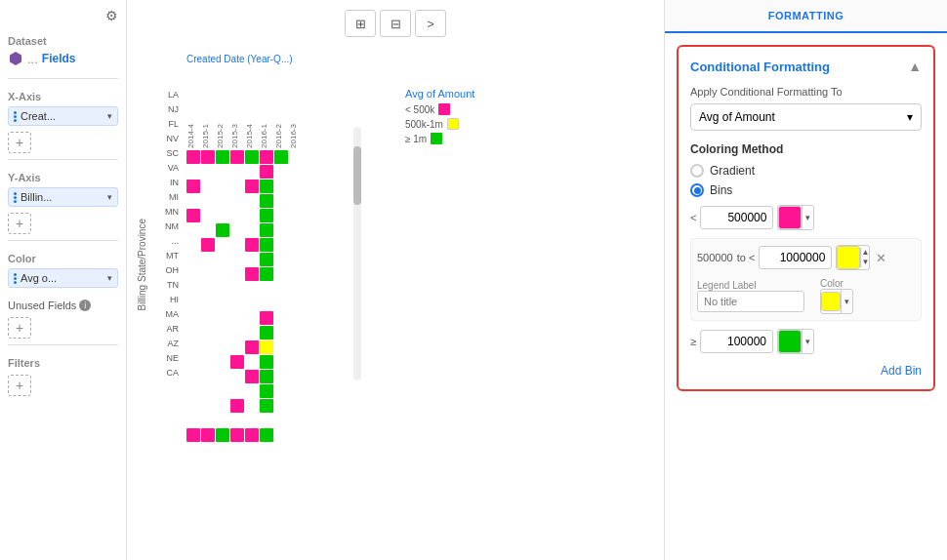 This screenshot has height=560, width=947. I want to click on dataset-name: Fields, so click(59, 59).